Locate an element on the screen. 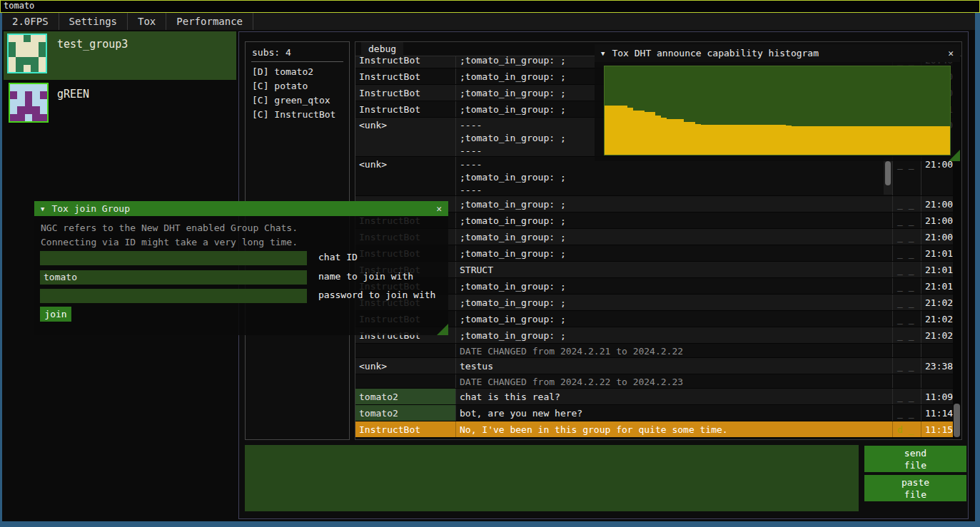 This screenshot has width=980, height=527. message-input is located at coordinates (552, 478).